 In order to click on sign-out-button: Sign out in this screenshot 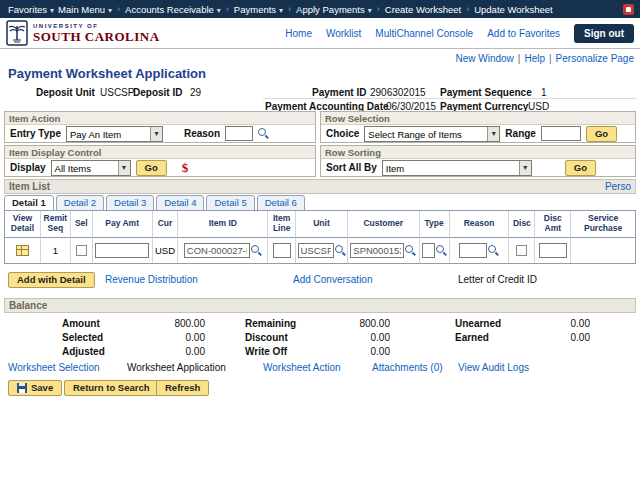, I will do `click(604, 34)`.